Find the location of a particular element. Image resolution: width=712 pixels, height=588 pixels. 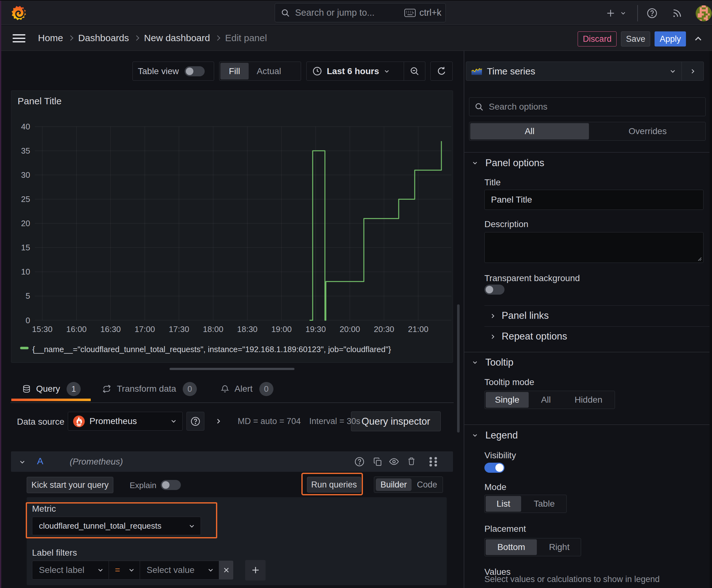

svg-text:{__name__="cloudflared_tunnel_: {__name__="cloudflared_tunnel_total_requ… is located at coordinates (212, 349).